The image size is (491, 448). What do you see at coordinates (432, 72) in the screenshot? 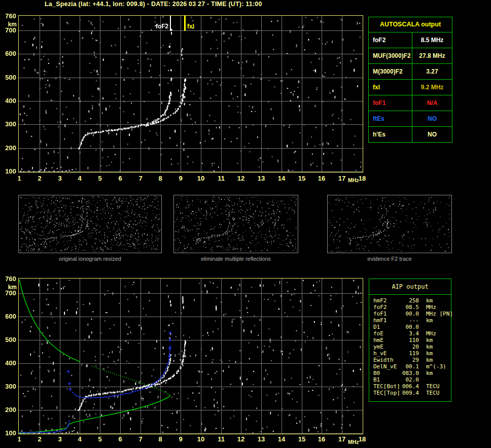
I see `autoscala-param-value: 3.27` at bounding box center [432, 72].